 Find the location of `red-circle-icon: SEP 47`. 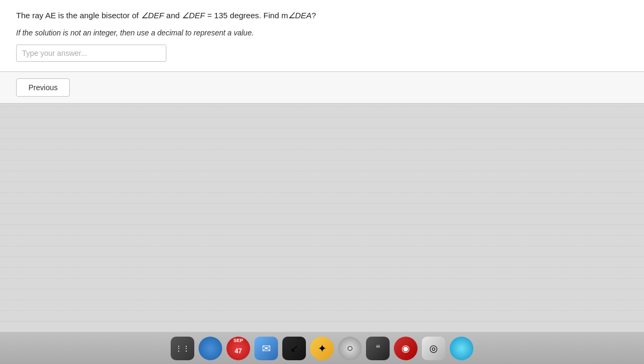

red-circle-icon: SEP 47 is located at coordinates (238, 348).